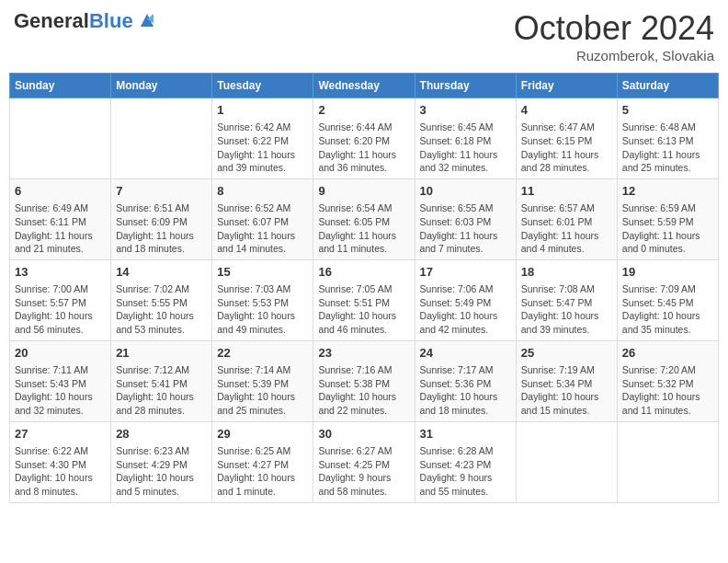 This screenshot has height=563, width=728. What do you see at coordinates (667, 300) in the screenshot?
I see `calendar-cell: 19Sunrise: 7:09 AMSunset: 5:45 PMDayligh…` at bounding box center [667, 300].